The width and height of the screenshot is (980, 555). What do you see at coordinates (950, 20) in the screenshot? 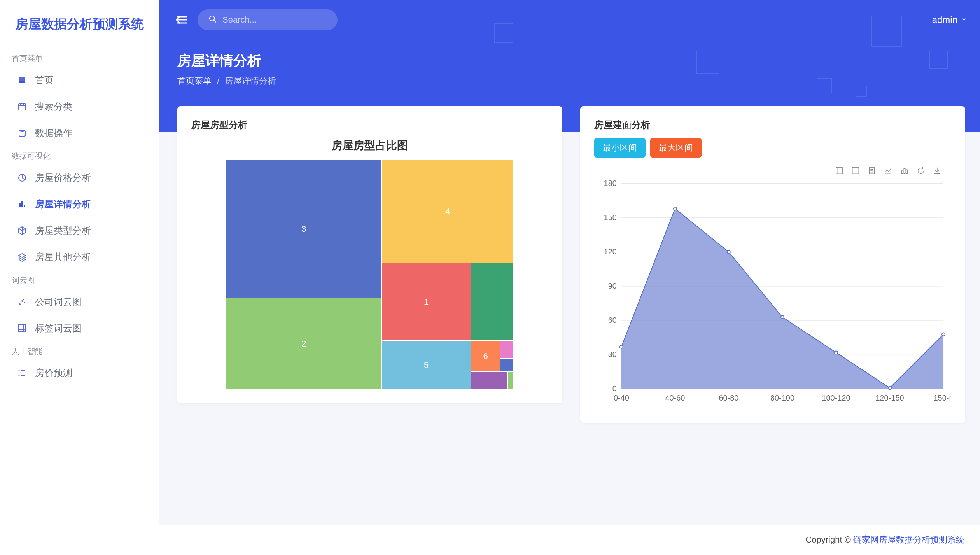
I see `user-menu: admin` at bounding box center [950, 20].